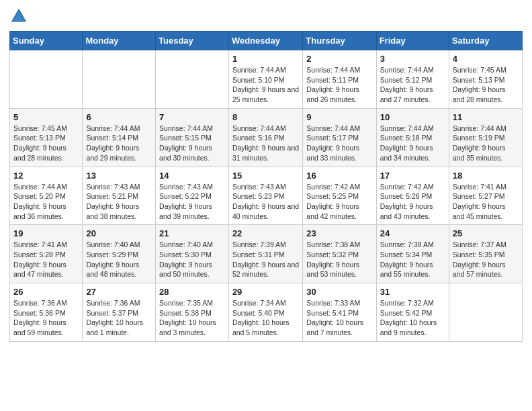  Describe the element at coordinates (266, 59) in the screenshot. I see `day-number: 1` at that location.